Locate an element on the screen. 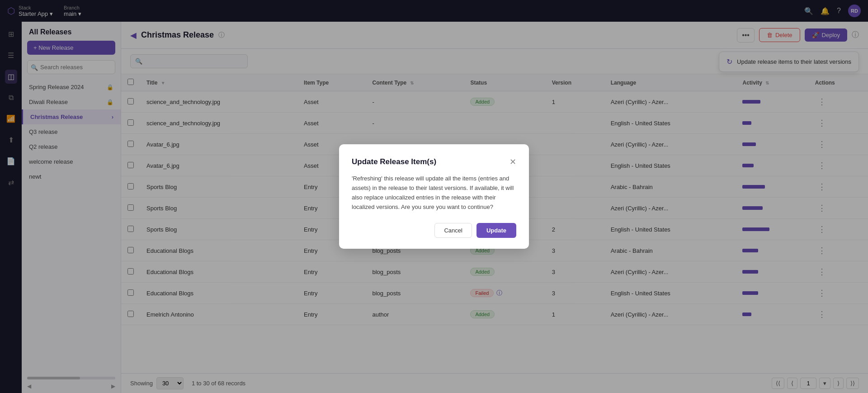 This screenshot has height=393, width=868. modal-footer: Cancel Update is located at coordinates (434, 231).